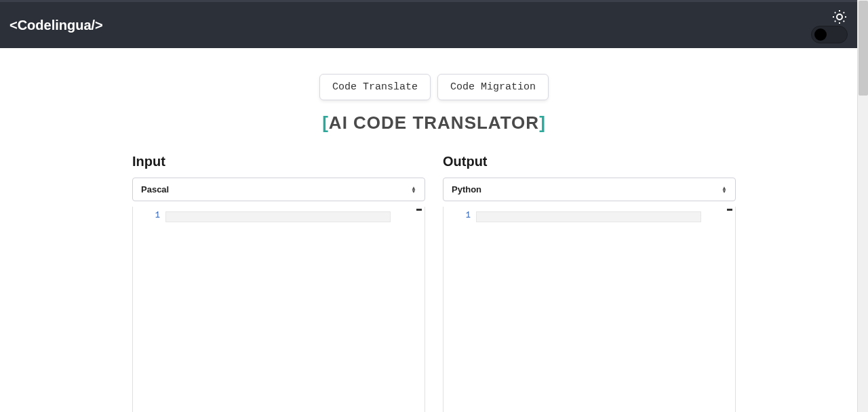 The image size is (868, 412). What do you see at coordinates (829, 35) in the screenshot?
I see `theme-toggle` at bounding box center [829, 35].